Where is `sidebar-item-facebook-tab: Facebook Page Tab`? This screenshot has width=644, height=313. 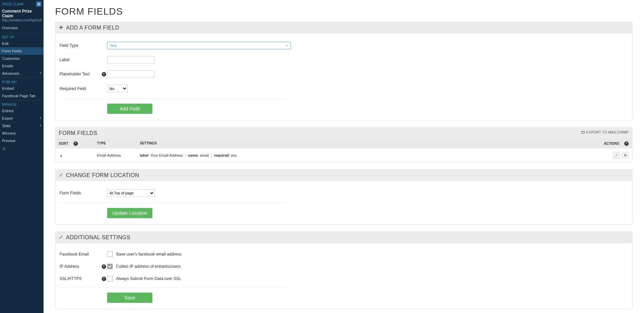 sidebar-item-facebook-tab: Facebook Page Tab is located at coordinates (22, 96).